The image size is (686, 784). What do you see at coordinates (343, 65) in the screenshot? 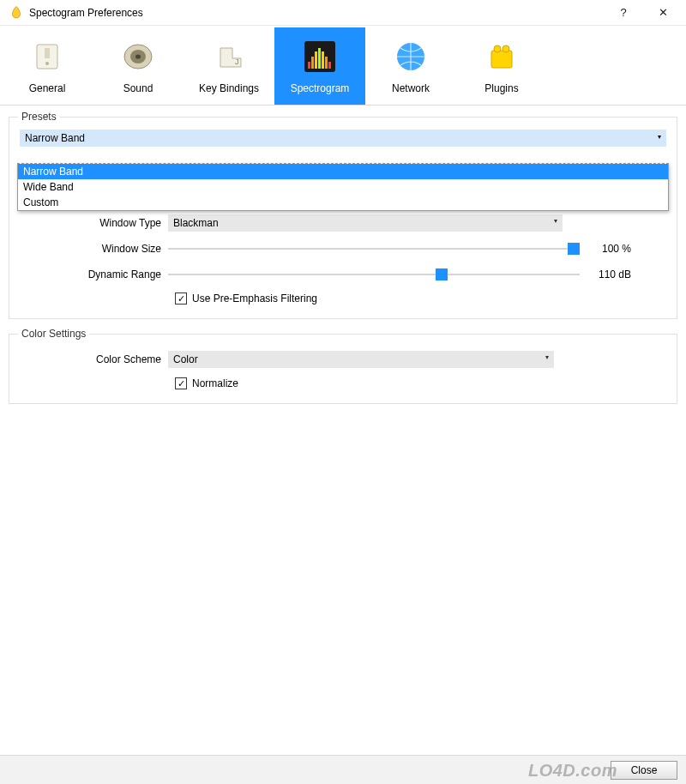
I see `tab-toolbar: General Sound J Key Bindings` at bounding box center [343, 65].